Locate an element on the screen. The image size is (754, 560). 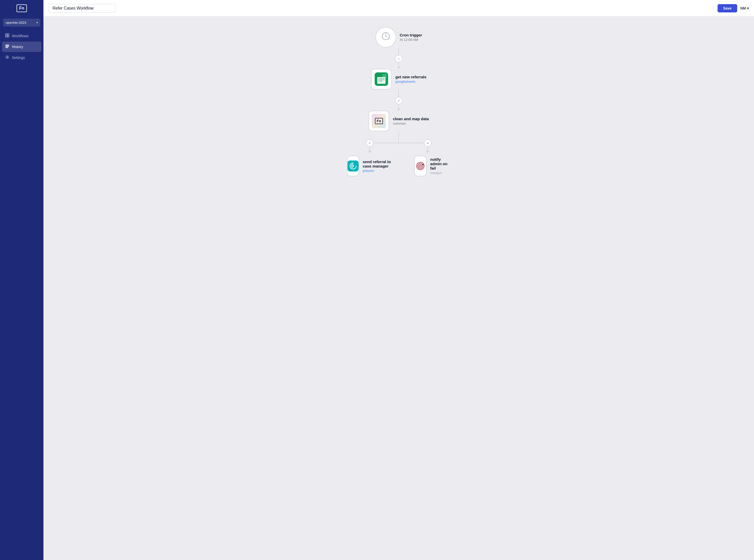
save-button: Save is located at coordinates (728, 8).